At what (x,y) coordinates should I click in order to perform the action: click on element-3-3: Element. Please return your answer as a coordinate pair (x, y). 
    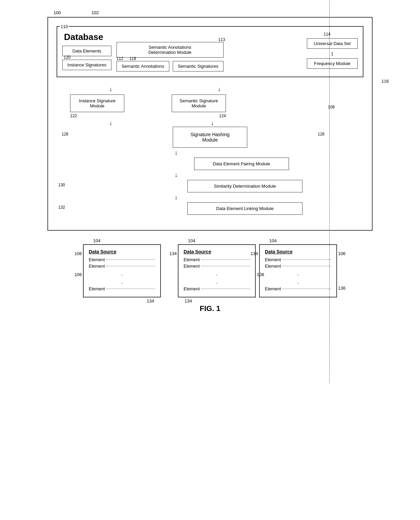
    Looking at the image, I should click on (298, 289).